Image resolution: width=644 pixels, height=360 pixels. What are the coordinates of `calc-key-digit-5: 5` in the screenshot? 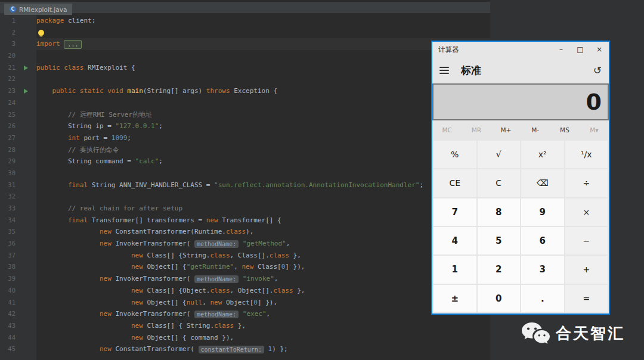 It's located at (499, 241).